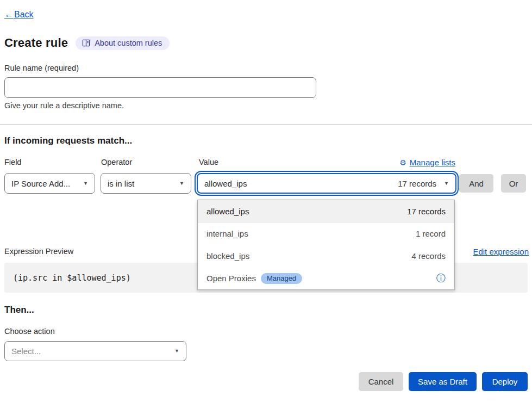 This screenshot has width=532, height=402. Describe the element at coordinates (403, 163) in the screenshot. I see `gear-icon: ⚙` at that location.